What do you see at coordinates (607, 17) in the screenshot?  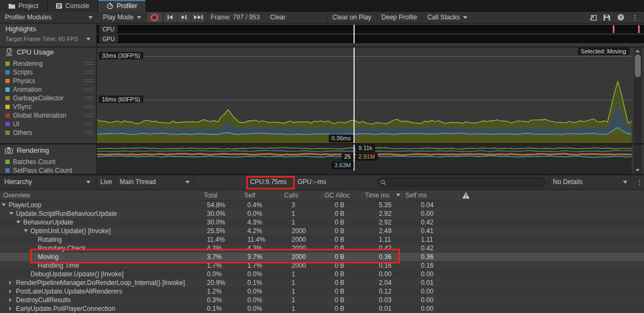 I see `save-profile-button` at bounding box center [607, 17].